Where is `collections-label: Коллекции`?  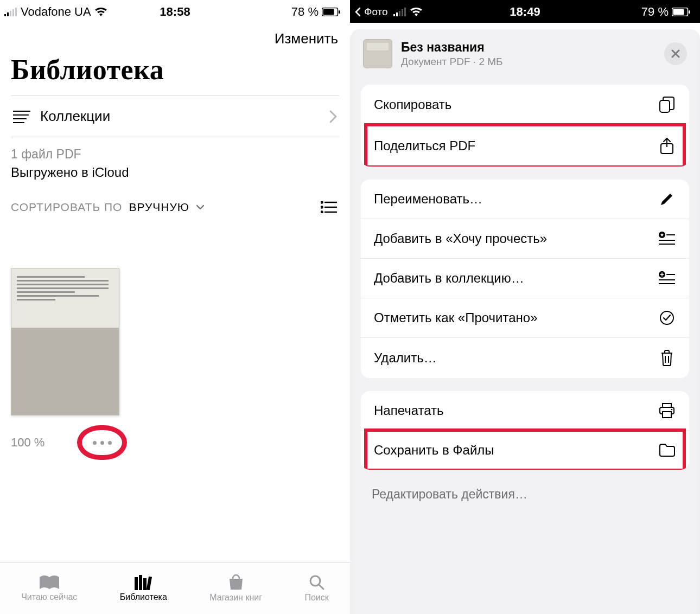
collections-label: Коллекции is located at coordinates (180, 116).